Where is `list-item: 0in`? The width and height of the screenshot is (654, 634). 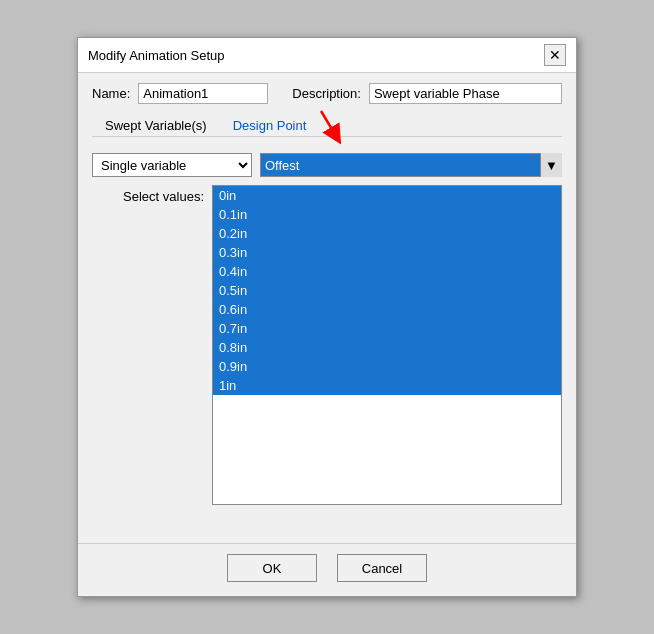 list-item: 0in is located at coordinates (387, 196).